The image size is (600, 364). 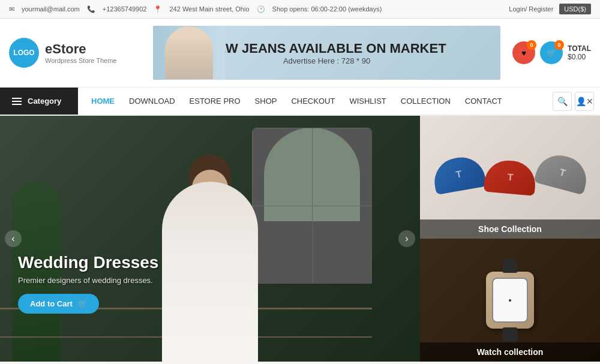 What do you see at coordinates (300, 102) in the screenshot?
I see `navbar: Category HOME DOWNLOAD ESTORE PRO SHOP C…` at bounding box center [300, 102].